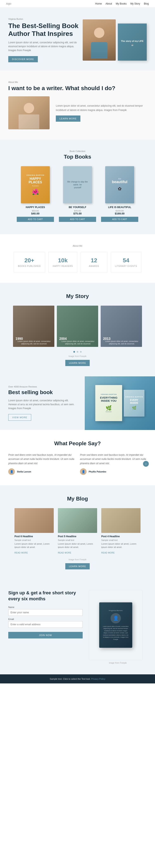 This screenshot has height=868, width=155. Describe the element at coordinates (121, 546) in the screenshot. I see `blog-text-post4: Lorem ipsum dolor sit amet, Lorem ipsum …` at that location.